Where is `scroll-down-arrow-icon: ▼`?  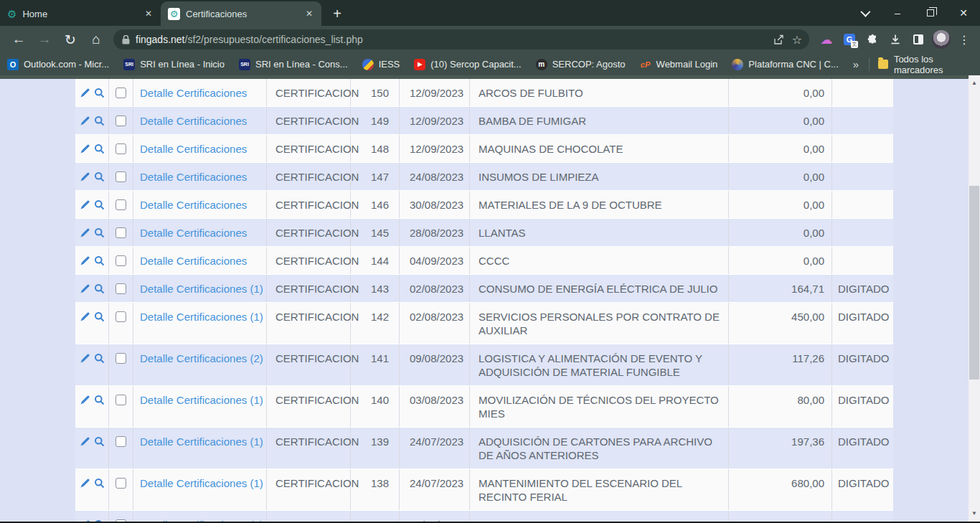 scroll-down-arrow-icon: ▼ is located at coordinates (974, 513).